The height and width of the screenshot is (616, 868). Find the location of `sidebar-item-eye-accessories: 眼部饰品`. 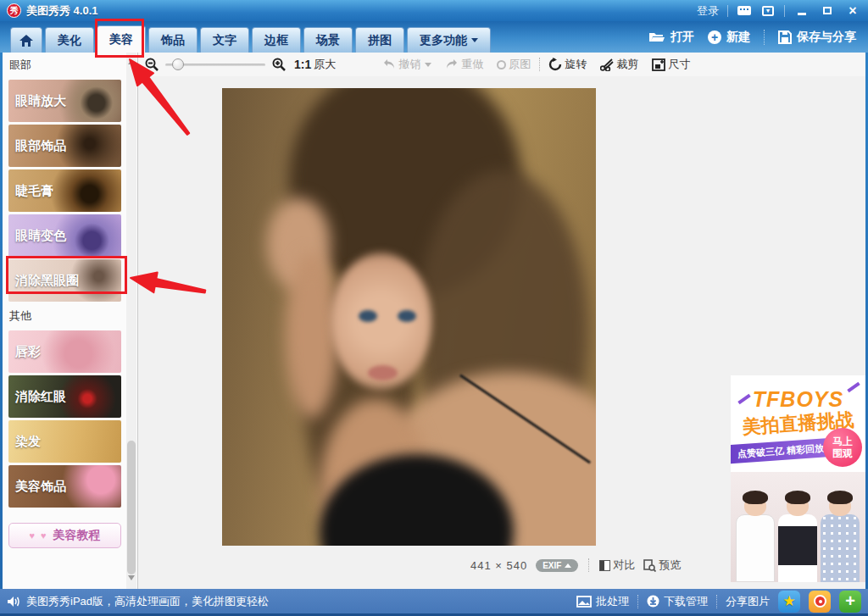

sidebar-item-eye-accessories: 眼部饰品 is located at coordinates (64, 146).